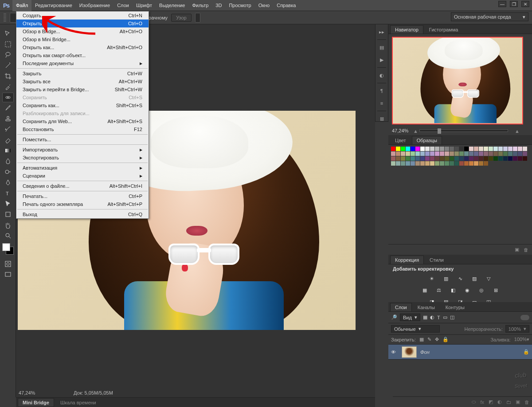  What do you see at coordinates (453, 290) in the screenshot?
I see `bw-icon: ◧` at bounding box center [453, 290].